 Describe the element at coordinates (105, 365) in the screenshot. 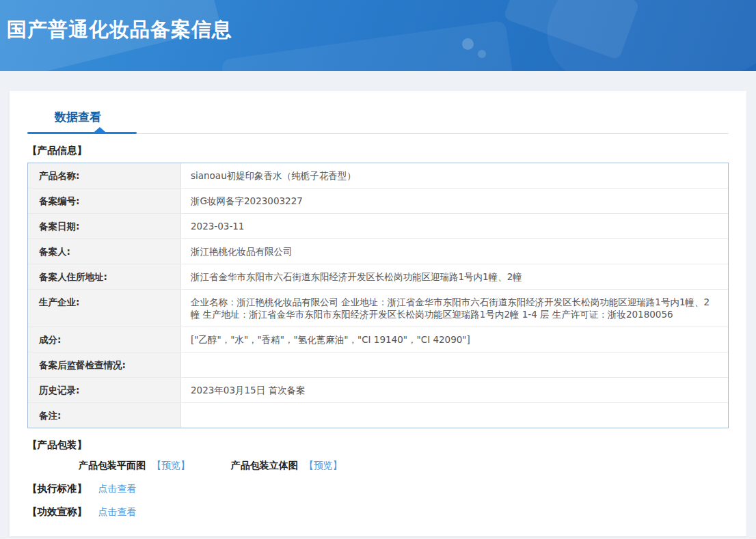

I see `row-label: 备案后监督检查情况:` at that location.